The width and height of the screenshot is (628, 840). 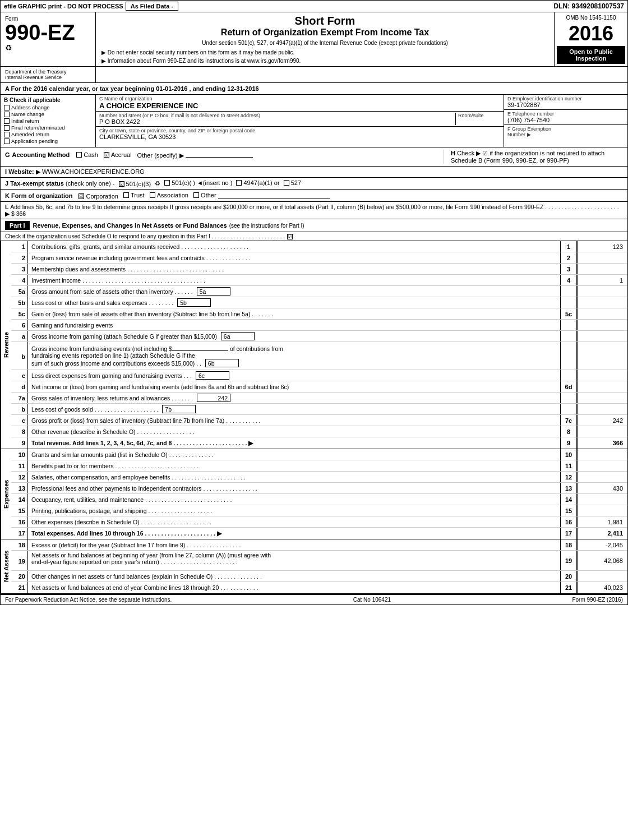 What do you see at coordinates (93, 172) in the screenshot?
I see `website-url: WWW.ACHOICEEXPERIENCE.ORG` at bounding box center [93, 172].